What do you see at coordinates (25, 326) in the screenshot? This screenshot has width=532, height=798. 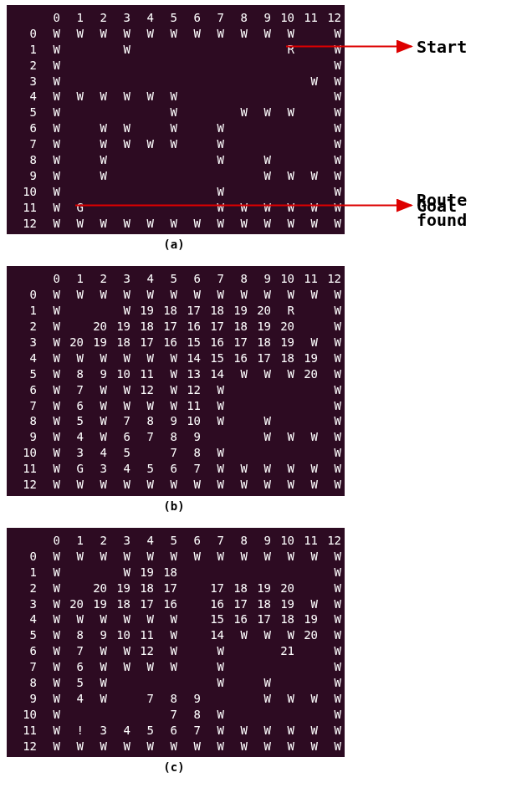 I see `row-index: 2` at bounding box center [25, 326].